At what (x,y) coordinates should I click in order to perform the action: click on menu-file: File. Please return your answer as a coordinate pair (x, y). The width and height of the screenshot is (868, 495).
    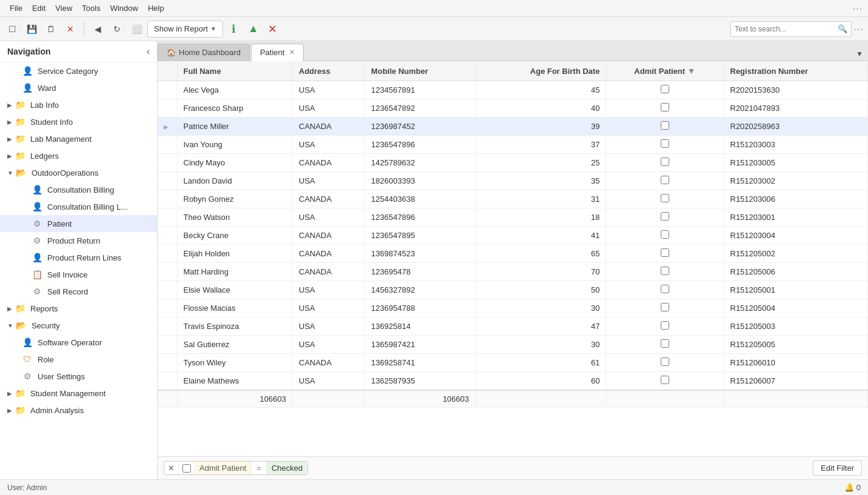
    Looking at the image, I should click on (16, 8).